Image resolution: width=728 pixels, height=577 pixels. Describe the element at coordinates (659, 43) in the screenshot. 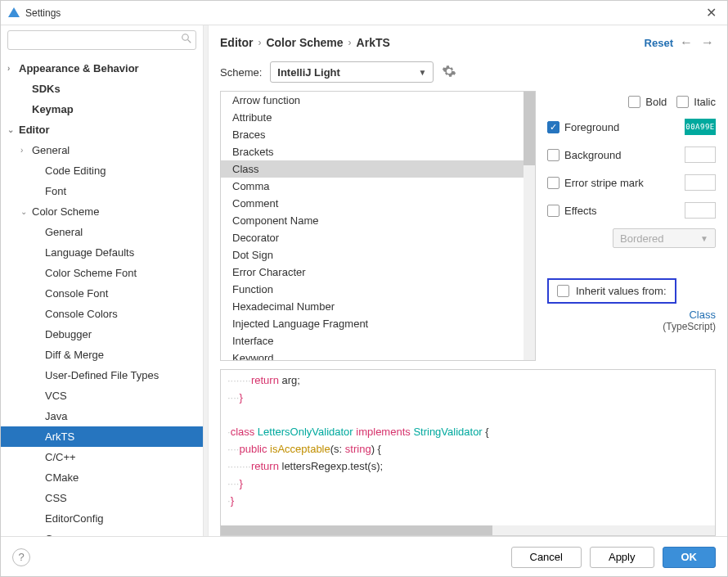

I see `reset-link: Reset` at that location.